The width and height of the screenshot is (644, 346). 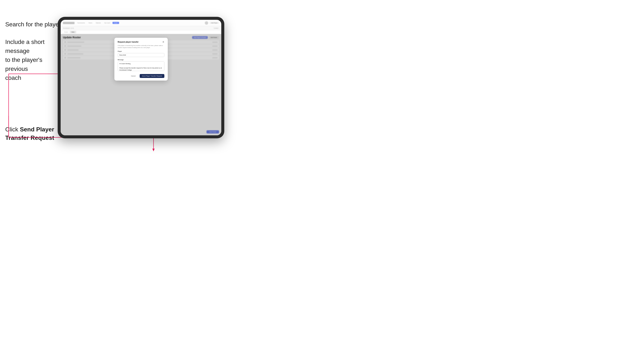 What do you see at coordinates (141, 47) in the screenshot?
I see `modal-description: If the player is transferring from anoth…` at bounding box center [141, 47].